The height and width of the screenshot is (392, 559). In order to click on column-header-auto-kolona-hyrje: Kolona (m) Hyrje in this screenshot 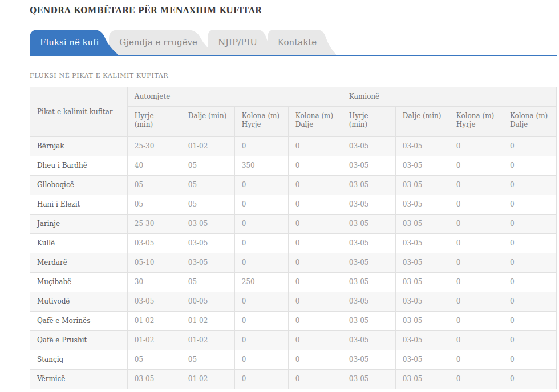, I will do `click(261, 122)`.